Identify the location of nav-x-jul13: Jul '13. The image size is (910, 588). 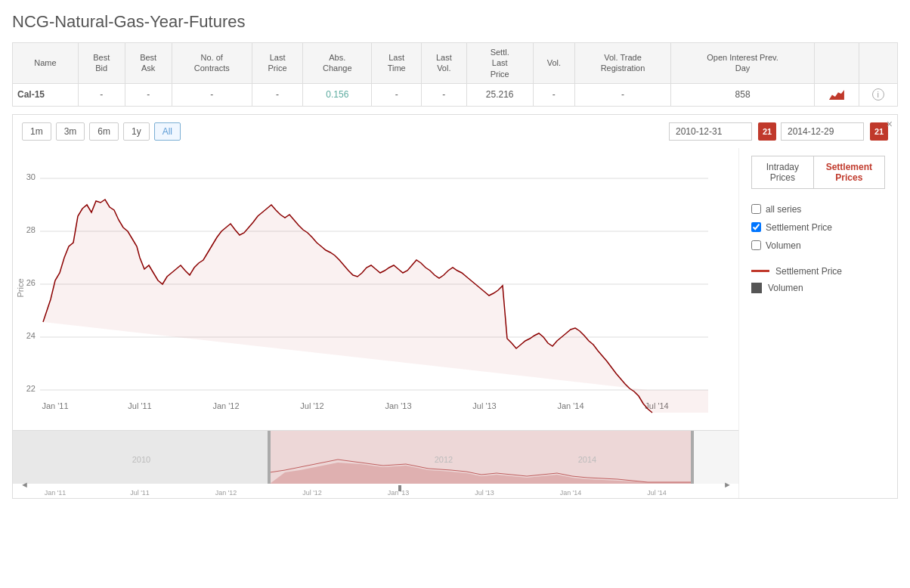
(484, 493).